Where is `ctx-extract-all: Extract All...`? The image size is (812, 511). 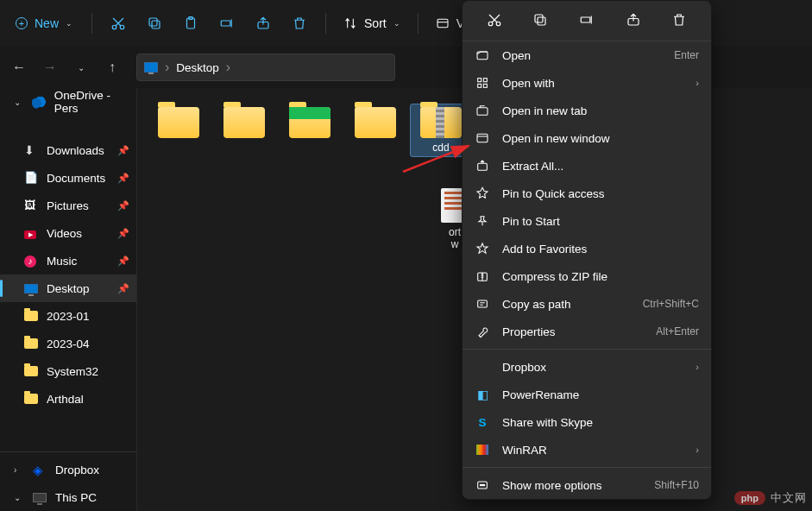 ctx-extract-all: Extract All... is located at coordinates (587, 166).